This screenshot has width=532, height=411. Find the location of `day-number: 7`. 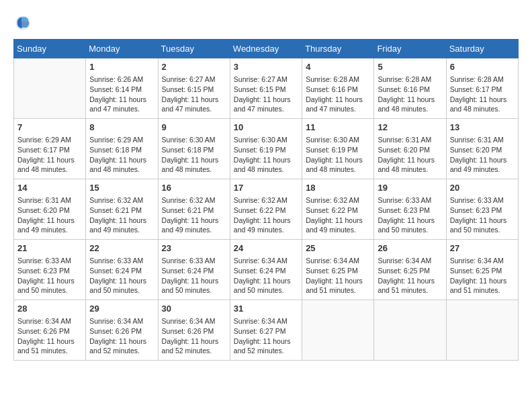

day-number: 7 is located at coordinates (50, 128).